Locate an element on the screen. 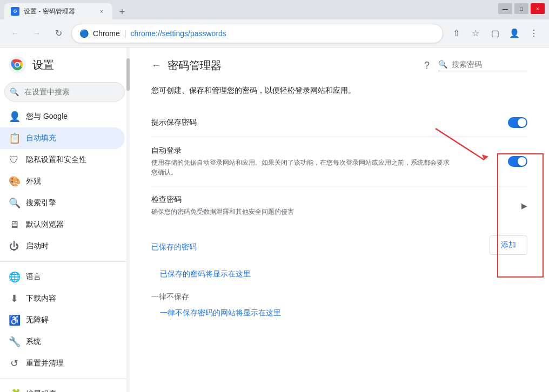 The width and height of the screenshot is (549, 392). nav-icons-right: ⇧ ☆ ▢ 👤 ⋮ is located at coordinates (495, 33).